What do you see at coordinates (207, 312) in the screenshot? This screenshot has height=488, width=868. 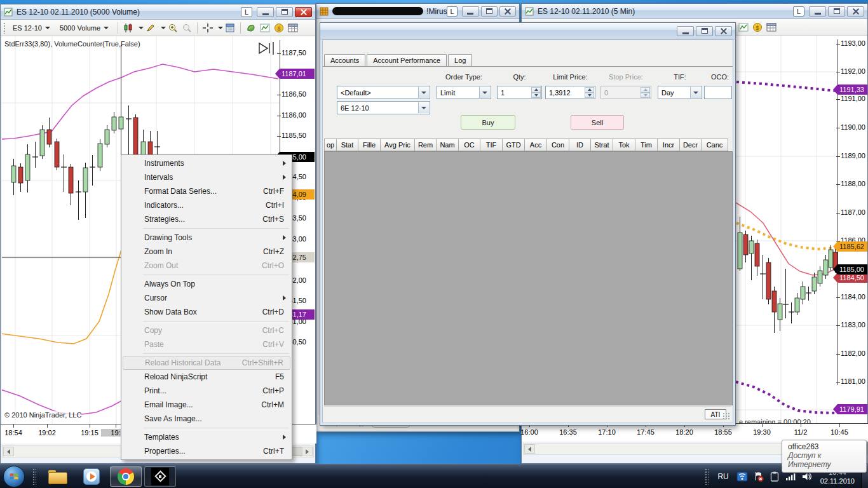 I see `menu-item-show-data-box: Show Data BoxCtrl+D` at bounding box center [207, 312].